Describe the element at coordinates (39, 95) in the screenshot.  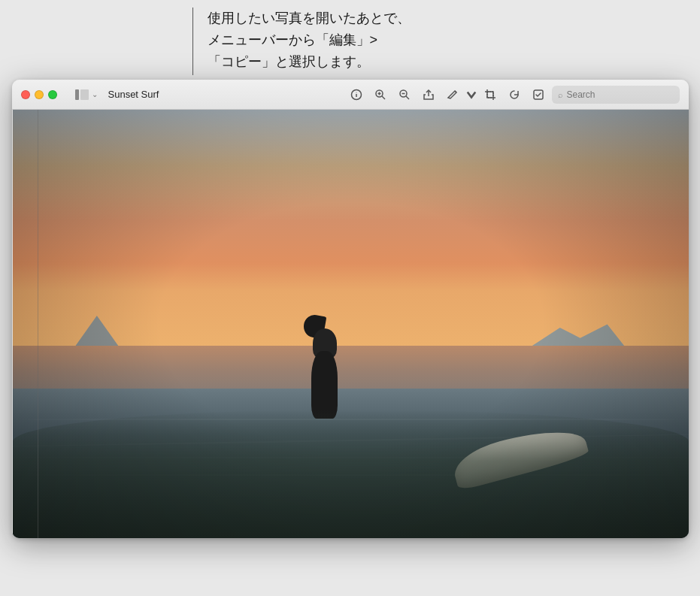
I see `traffic-lights` at that location.